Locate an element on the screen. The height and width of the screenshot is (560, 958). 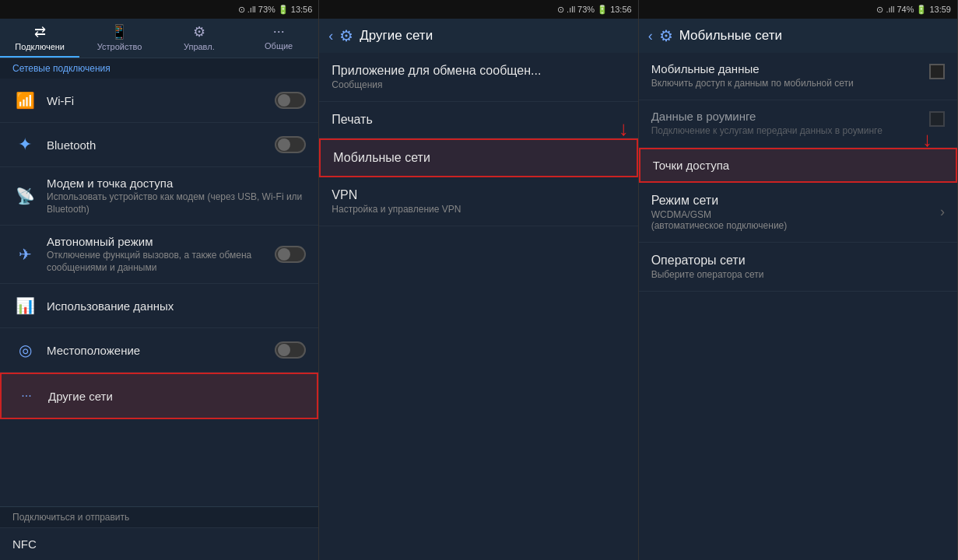
mobile-data-subtitle: Включить доступ к данным по мобильной се… is located at coordinates (788, 84).